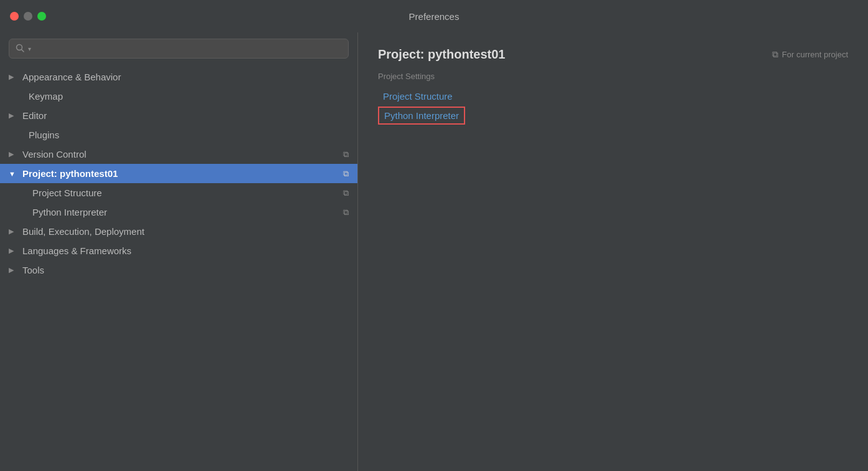 Image resolution: width=868 pixels, height=471 pixels. Describe the element at coordinates (179, 173) in the screenshot. I see `sidebar-item-project: ▼ Project: pythontest01 ⧉` at that location.